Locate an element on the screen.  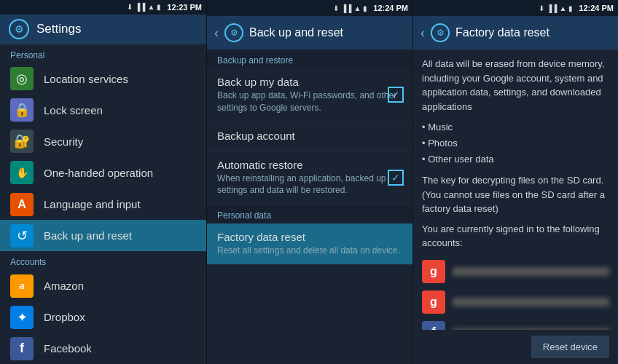
battery-icon: ▮ is located at coordinates (159, 7).